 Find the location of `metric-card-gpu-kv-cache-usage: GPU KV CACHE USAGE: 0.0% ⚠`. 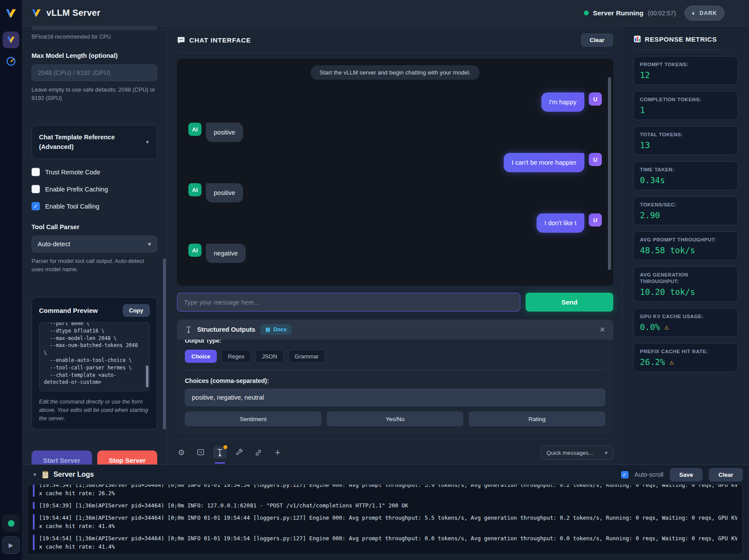

metric-card-gpu-kv-cache-usage: GPU KV CACHE USAGE: 0.0% ⚠ is located at coordinates (686, 323).